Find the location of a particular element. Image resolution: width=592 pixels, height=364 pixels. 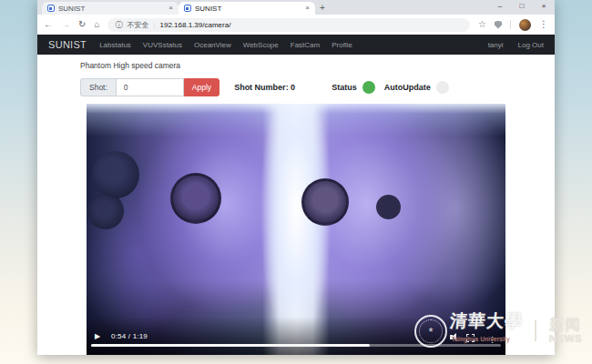

tab-sunist-2-active: SUNIST × is located at coordinates (247, 8).